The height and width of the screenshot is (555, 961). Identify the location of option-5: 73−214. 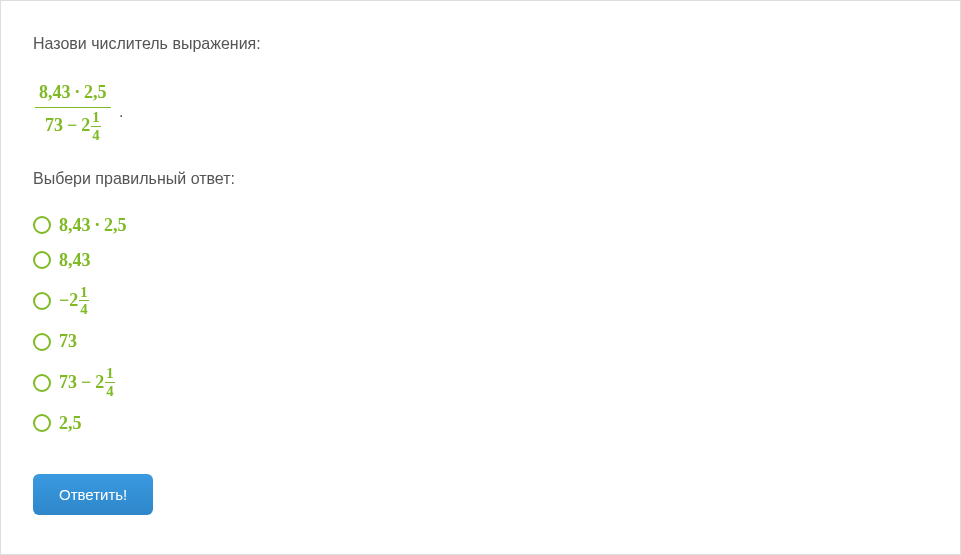
(480, 382).